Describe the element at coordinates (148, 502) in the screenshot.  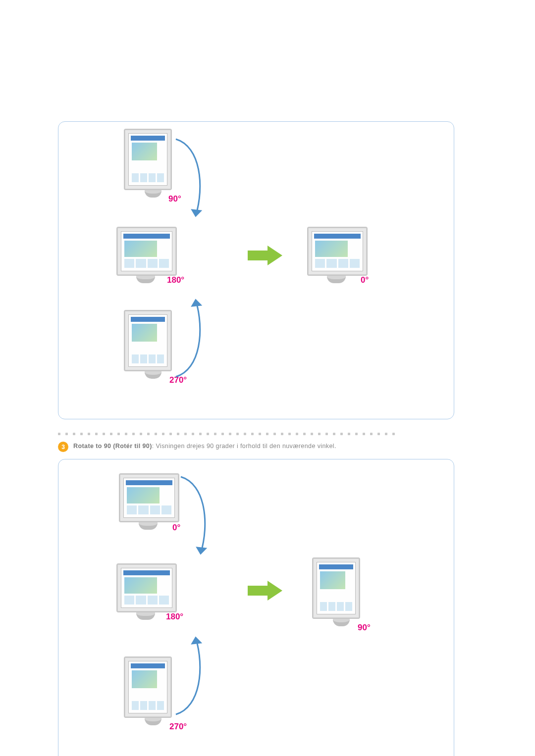
I see `monitor-0b: 0°` at that location.